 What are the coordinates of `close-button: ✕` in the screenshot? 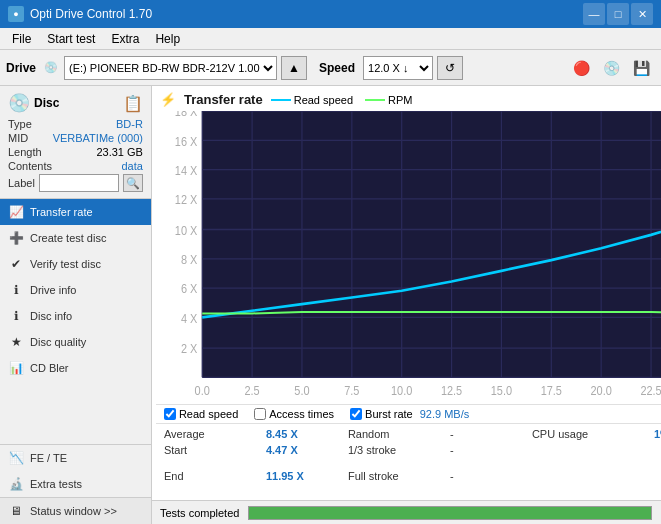 It's located at (642, 14).